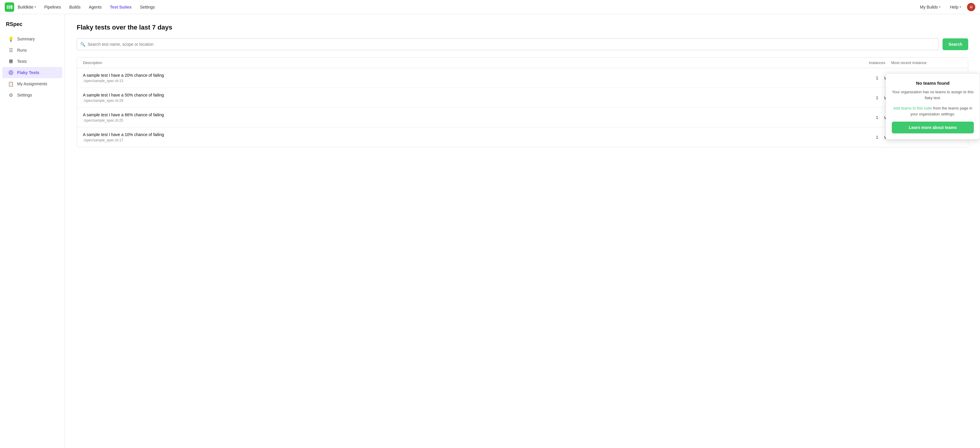  I want to click on row-description: A sample test I have a 20% chance of fai…, so click(466, 78).